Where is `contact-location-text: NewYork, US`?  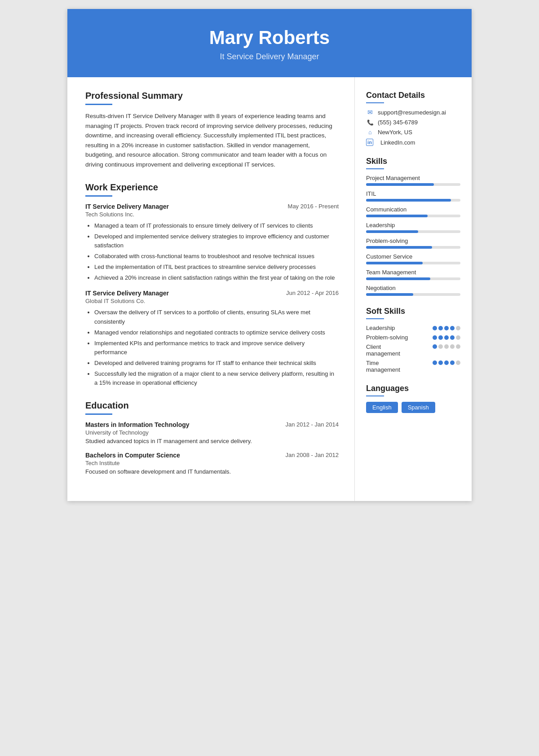 contact-location-text: NewYork, US is located at coordinates (395, 132).